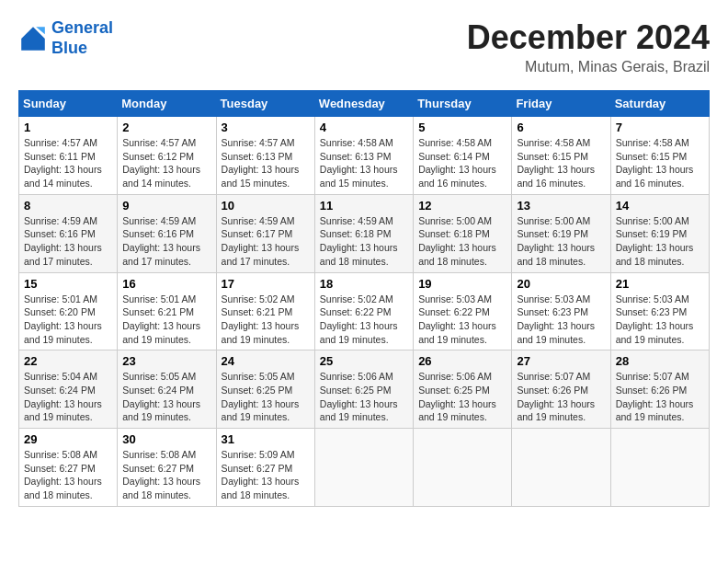 The width and height of the screenshot is (728, 563). What do you see at coordinates (68, 164) in the screenshot?
I see `day-info: Sunrise: 4:57 AM Sunset: 6:11 PM Dayligh…` at bounding box center [68, 164].